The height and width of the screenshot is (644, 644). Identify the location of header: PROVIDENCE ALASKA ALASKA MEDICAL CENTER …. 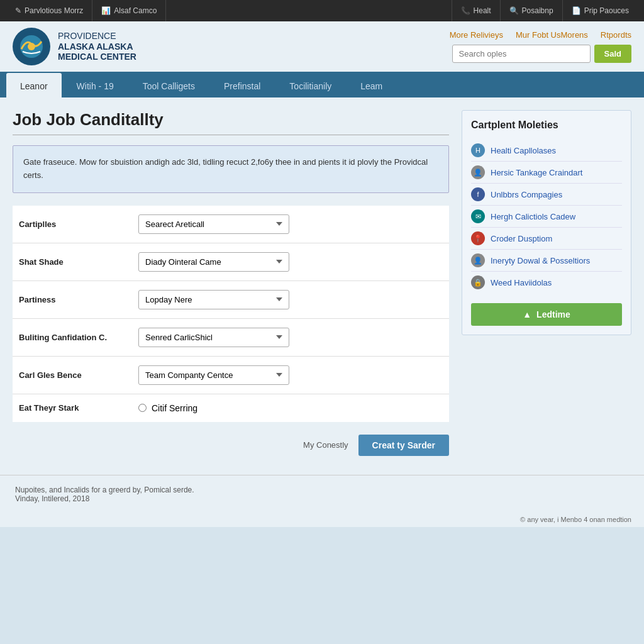
(322, 47).